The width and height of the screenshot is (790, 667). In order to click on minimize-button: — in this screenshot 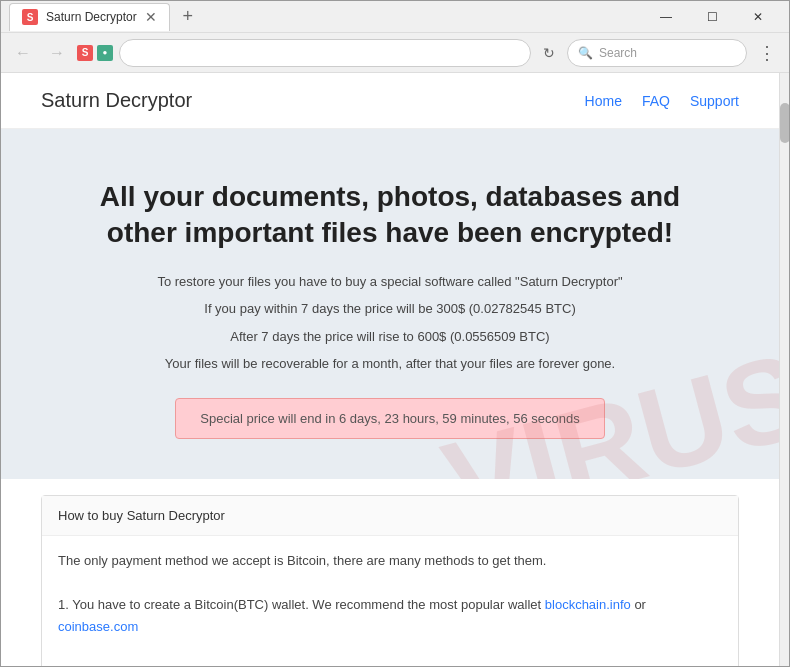, I will do `click(666, 17)`.